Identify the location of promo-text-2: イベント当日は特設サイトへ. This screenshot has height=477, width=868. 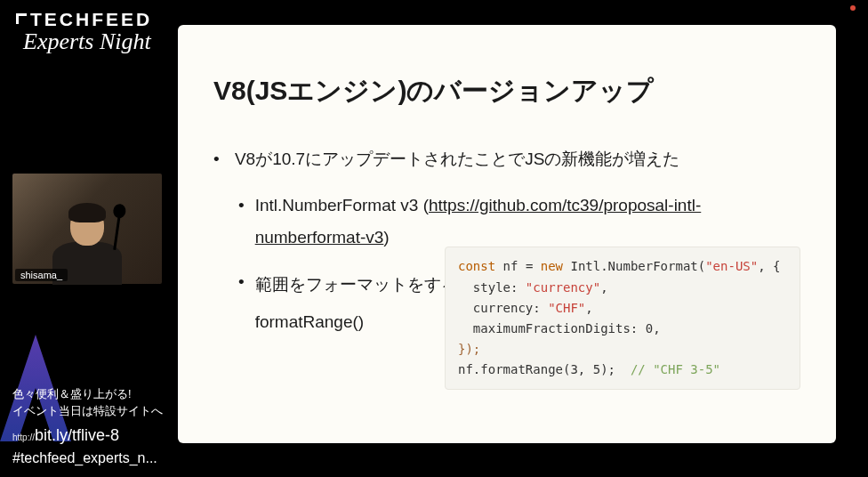
(107, 411).